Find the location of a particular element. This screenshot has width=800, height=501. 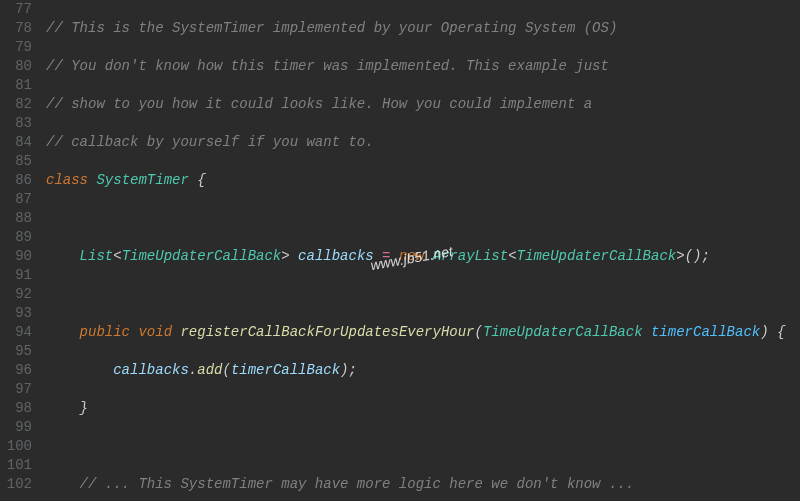

comment: // callback by yourself if you want to. is located at coordinates (210, 142).